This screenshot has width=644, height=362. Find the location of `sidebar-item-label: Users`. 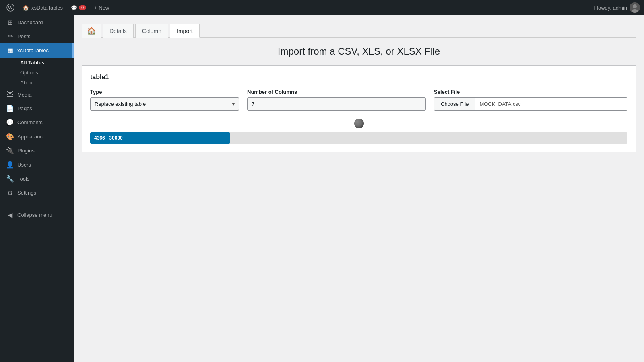

sidebar-item-label: Users is located at coordinates (43, 165).